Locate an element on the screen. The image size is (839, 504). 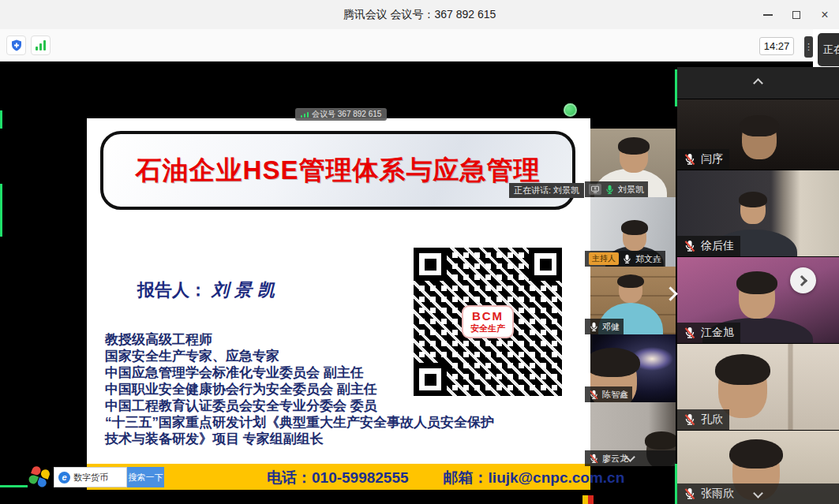
window-controls: × is located at coordinates (796, 14).